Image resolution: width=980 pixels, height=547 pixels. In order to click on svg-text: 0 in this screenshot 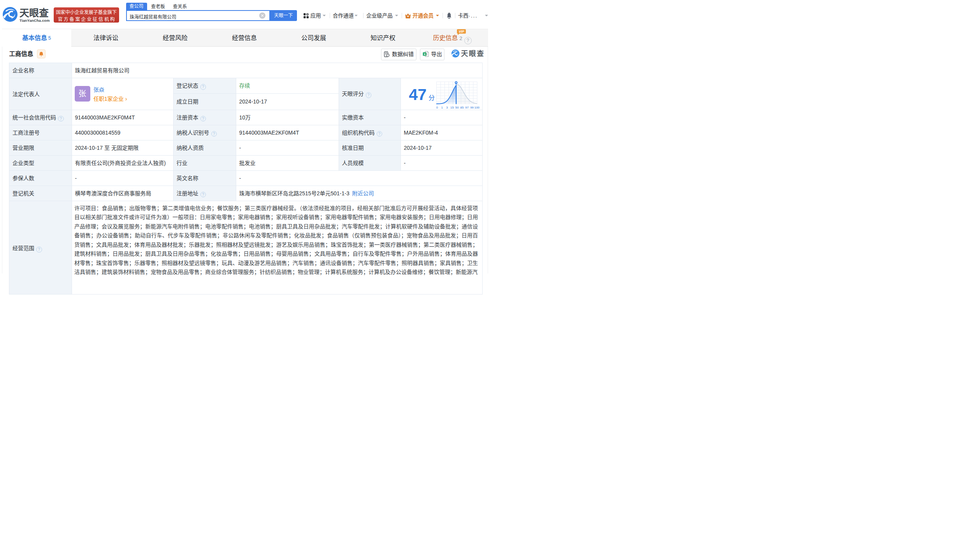, I will do `click(437, 107)`.